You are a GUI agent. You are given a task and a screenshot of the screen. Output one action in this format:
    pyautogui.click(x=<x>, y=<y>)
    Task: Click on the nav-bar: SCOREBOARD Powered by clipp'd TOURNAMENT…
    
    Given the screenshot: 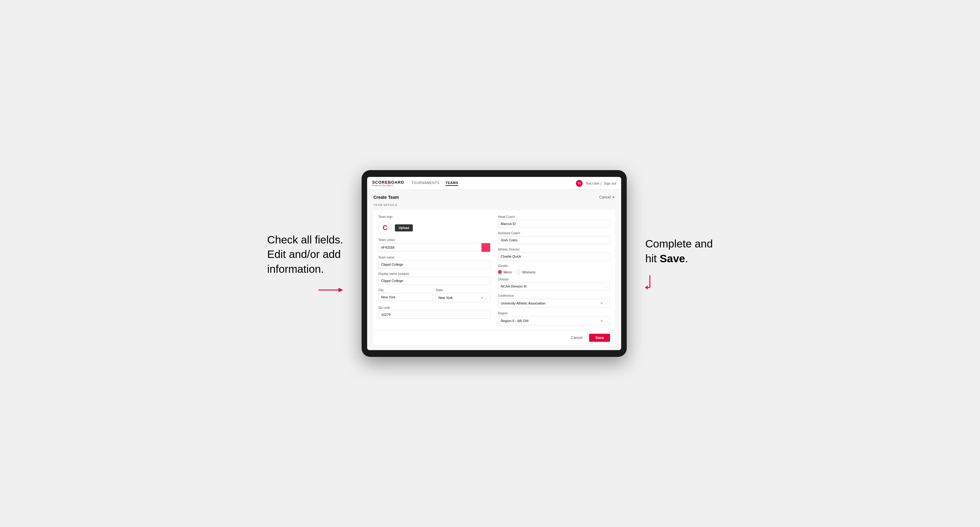 What is the action you would take?
    pyautogui.click(x=494, y=183)
    